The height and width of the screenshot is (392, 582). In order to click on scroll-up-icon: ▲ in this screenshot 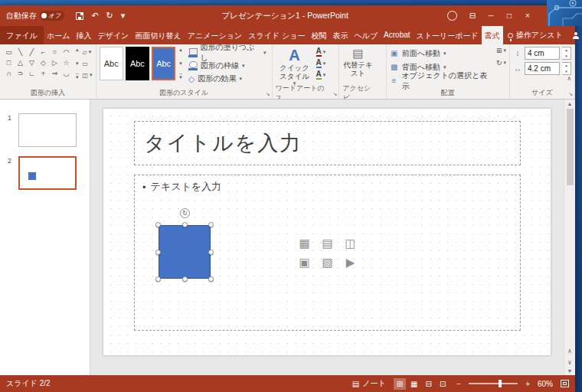, I will do `click(570, 104)`.